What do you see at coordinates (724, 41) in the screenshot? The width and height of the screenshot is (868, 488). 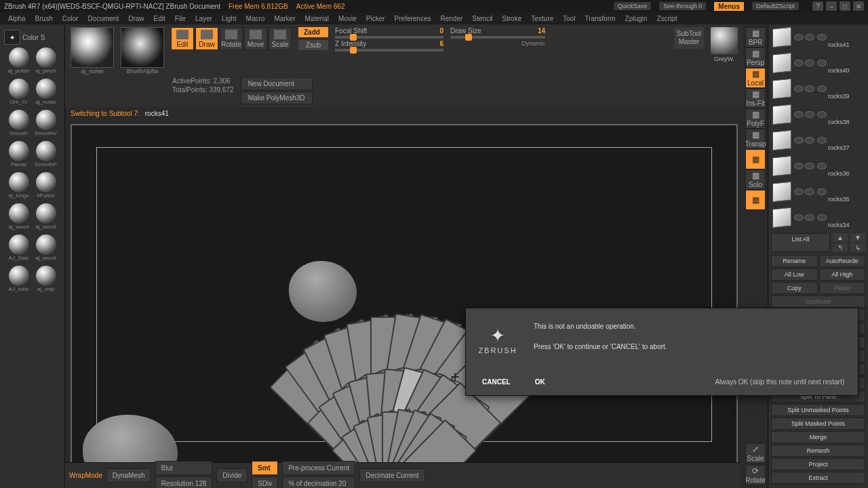 I see `material-thumb` at bounding box center [724, 41].